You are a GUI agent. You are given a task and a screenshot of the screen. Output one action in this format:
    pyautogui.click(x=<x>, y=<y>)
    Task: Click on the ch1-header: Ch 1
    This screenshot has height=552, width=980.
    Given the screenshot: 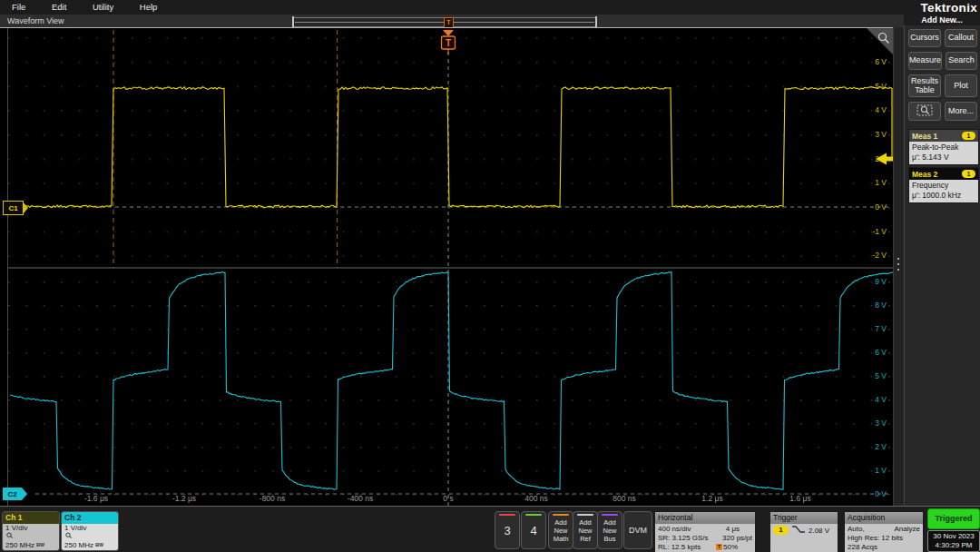 What is the action you would take?
    pyautogui.click(x=31, y=518)
    